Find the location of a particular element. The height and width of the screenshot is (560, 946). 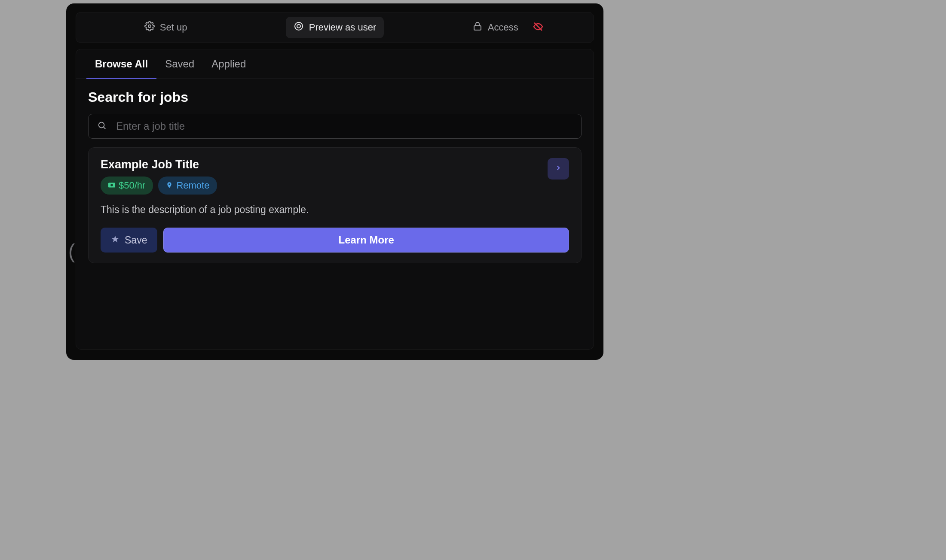

save-label: Save is located at coordinates (136, 240).